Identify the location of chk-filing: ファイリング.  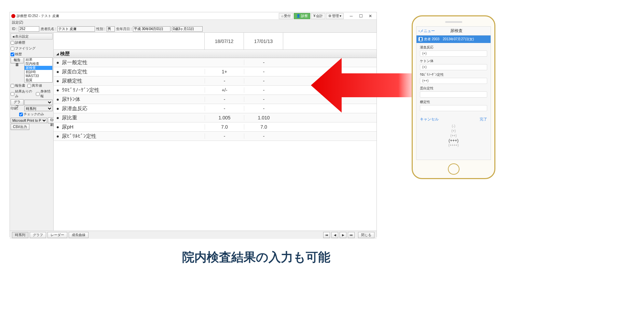
(31, 48).